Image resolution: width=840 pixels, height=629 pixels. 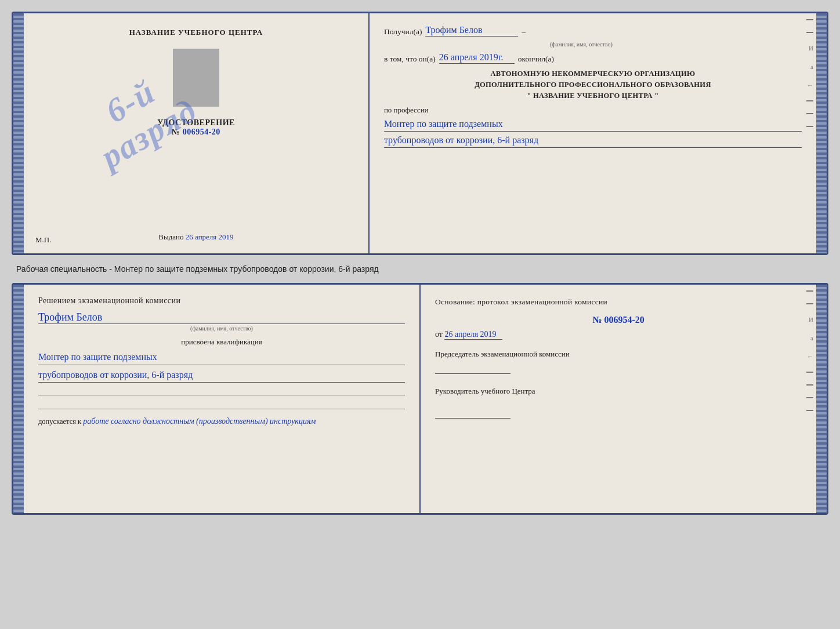 What do you see at coordinates (43, 240) in the screenshot?
I see `mp-seal-label: М.П.` at bounding box center [43, 240].